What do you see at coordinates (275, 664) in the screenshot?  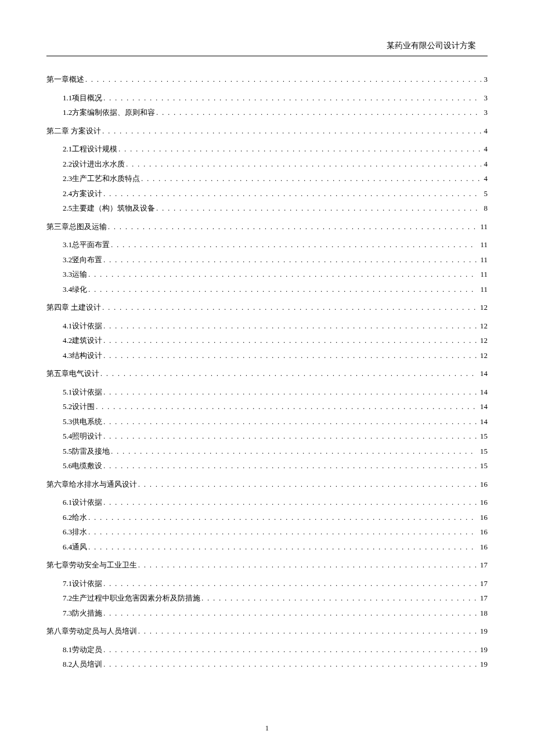 I see `toc-entry: 8.2人员培训19` at bounding box center [275, 664].